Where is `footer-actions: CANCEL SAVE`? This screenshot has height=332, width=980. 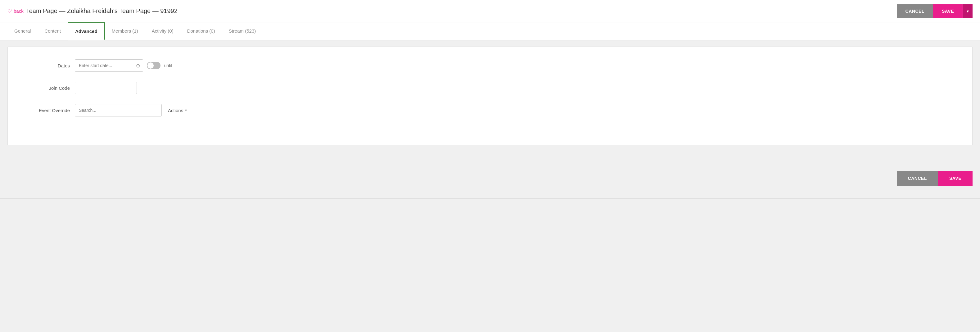 footer-actions: CANCEL SAVE is located at coordinates (490, 178).